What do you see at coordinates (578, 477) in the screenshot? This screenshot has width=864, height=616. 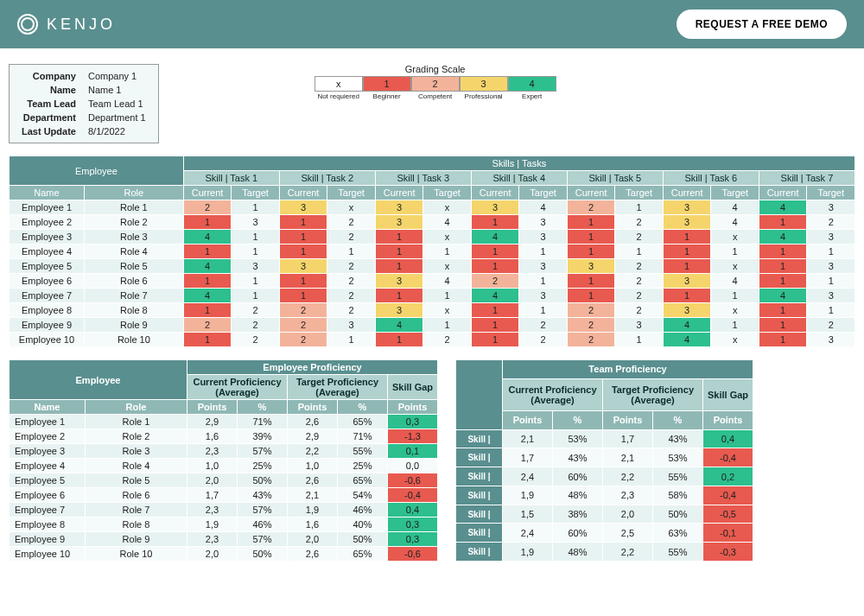 I see `cell-cpp: 60%` at bounding box center [578, 477].